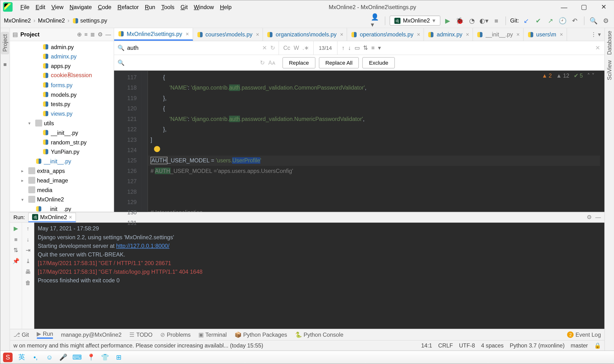 This screenshot has height=364, width=614. Describe the element at coordinates (496, 21) in the screenshot. I see `stop-button: ■` at that location.